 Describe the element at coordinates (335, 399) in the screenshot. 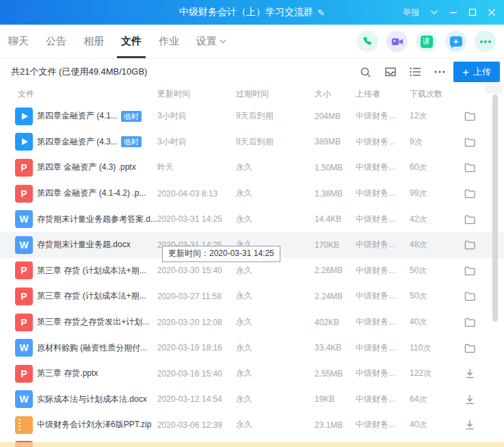

I see `file-size-cell: 19KB` at that location.